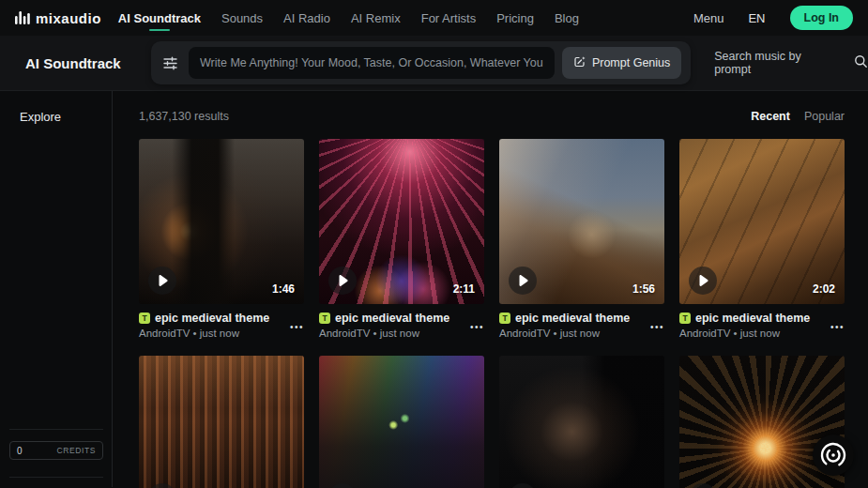 The width and height of the screenshot is (868, 488). I want to click on track-card: 2:11 T epic medieval theme AndroidTV • j…, so click(402, 238).